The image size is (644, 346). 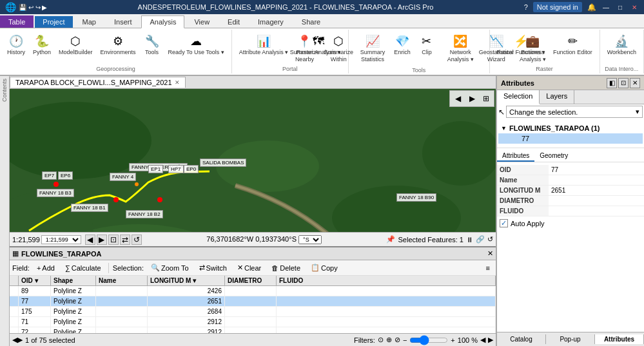 What do you see at coordinates (213, 268) in the screenshot?
I see `switch-button: ⇄ Switch` at bounding box center [213, 268].